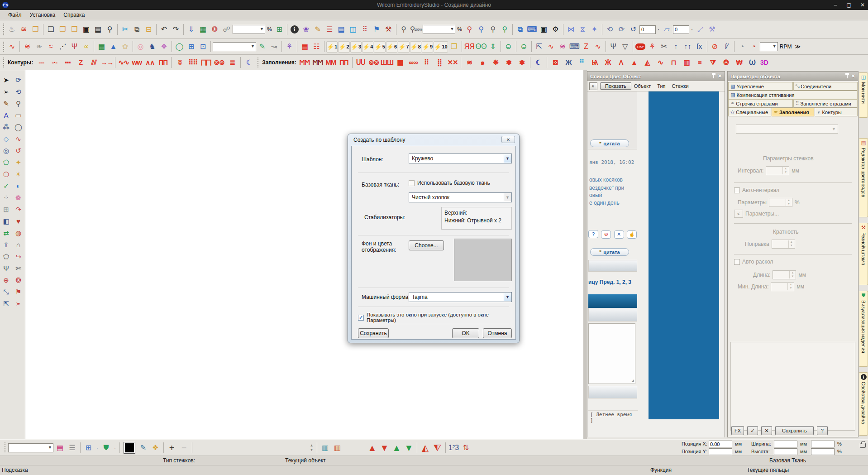 This screenshot has height=475, width=868. I want to click on hotkey-9-icon: ⚡9, so click(427, 47).